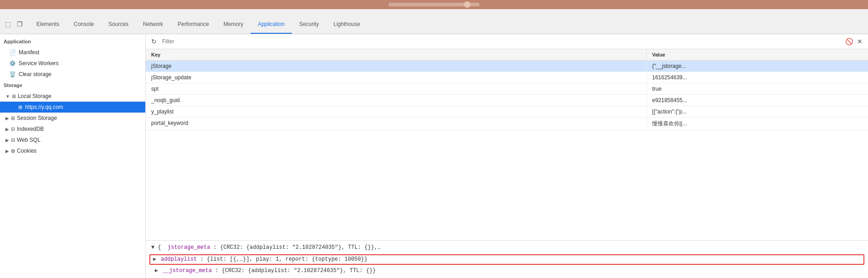 The height and width of the screenshot is (278, 868). I want to click on service-workers-icon: ⚙️, so click(13, 63).